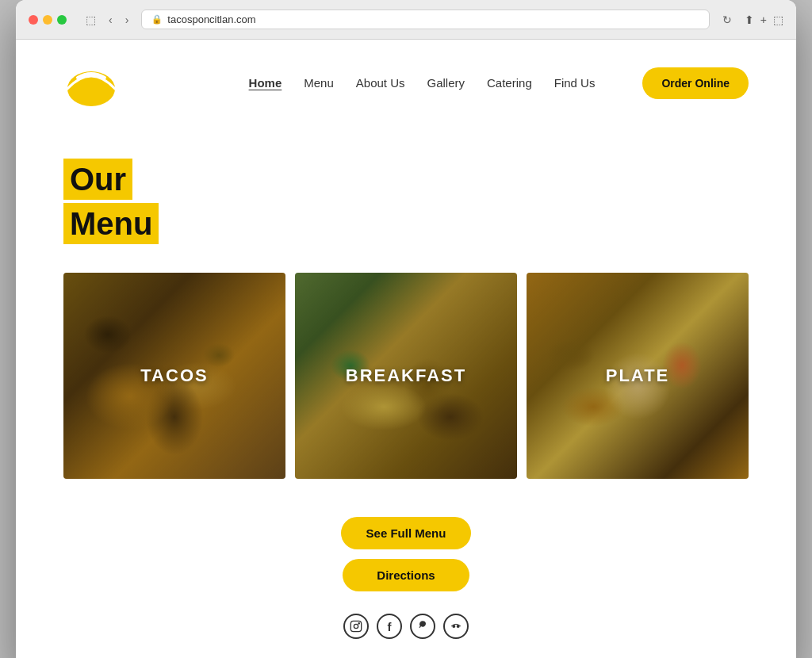  What do you see at coordinates (389, 626) in the screenshot?
I see `facebook-icon: f` at bounding box center [389, 626].